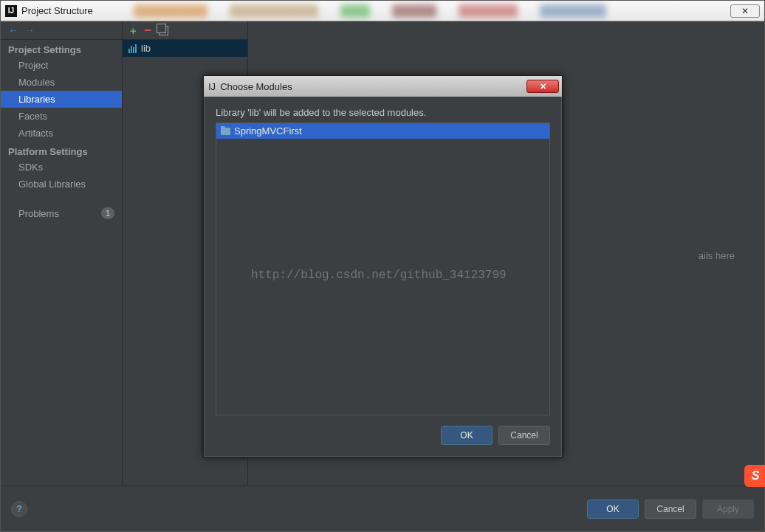  Describe the element at coordinates (382, 436) in the screenshot. I see `dialog-buttons: OK Cancel` at that location.